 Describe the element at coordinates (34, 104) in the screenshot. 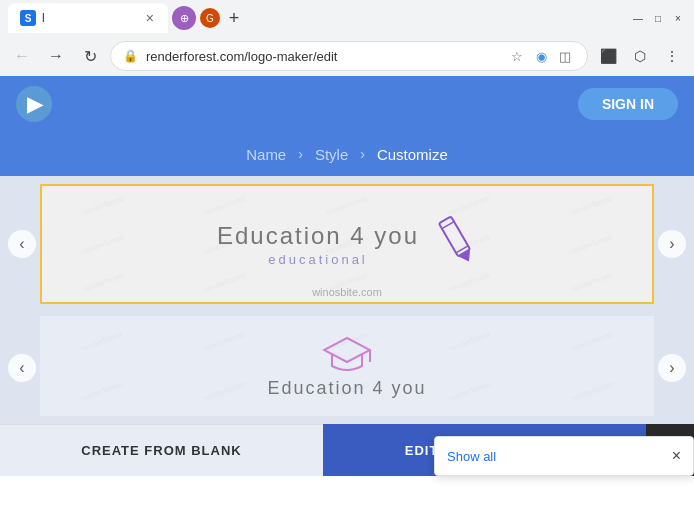

I see `logo-icon: ▶` at that location.